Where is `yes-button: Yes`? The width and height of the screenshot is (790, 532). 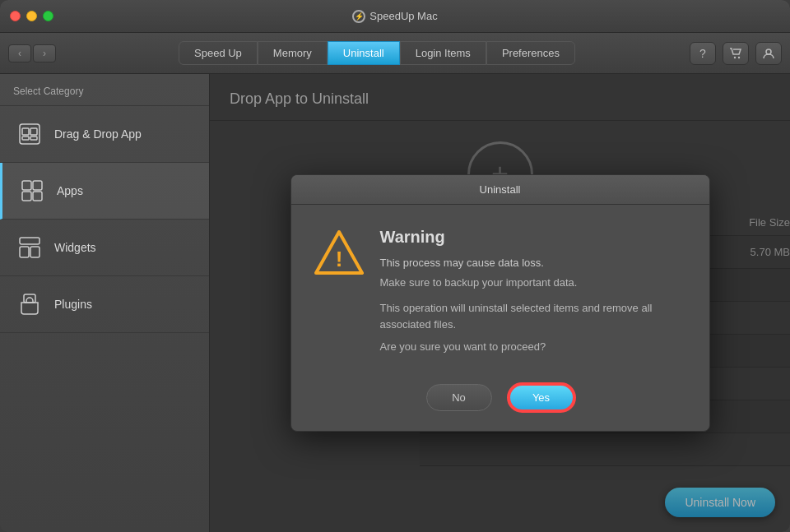 yes-button: Yes is located at coordinates (541, 398).